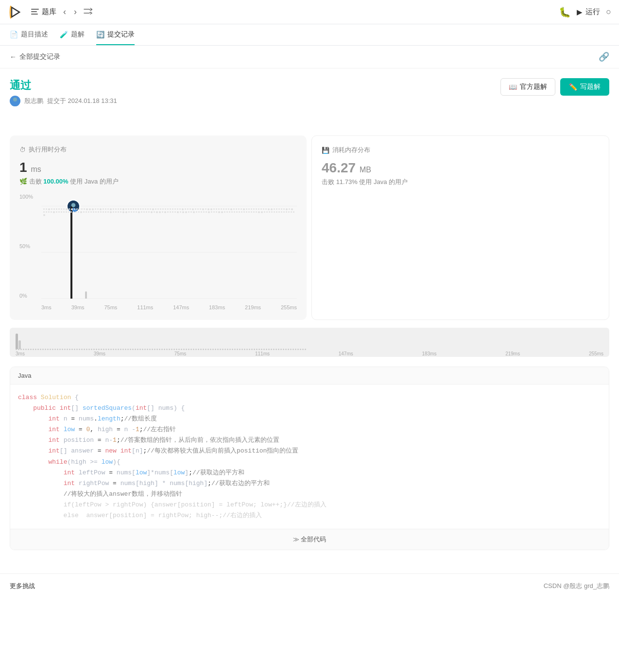  I want to click on tab-solution: 🧪 题解, so click(72, 35).